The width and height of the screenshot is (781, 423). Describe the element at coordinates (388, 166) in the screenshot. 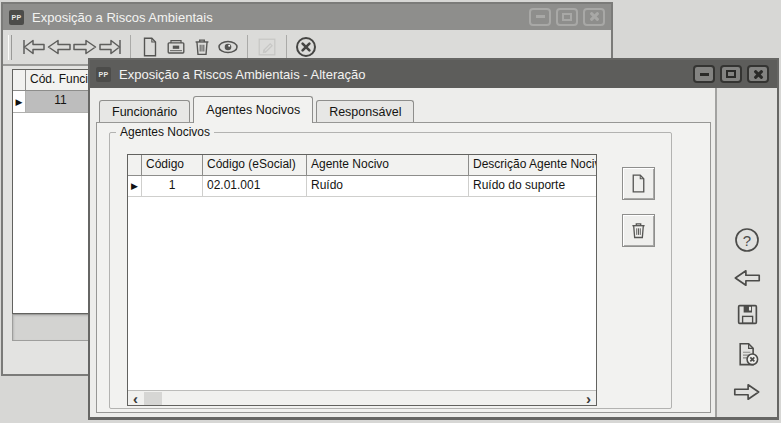

I see `column-header-agente-nocivo: Agente Nocivo` at that location.